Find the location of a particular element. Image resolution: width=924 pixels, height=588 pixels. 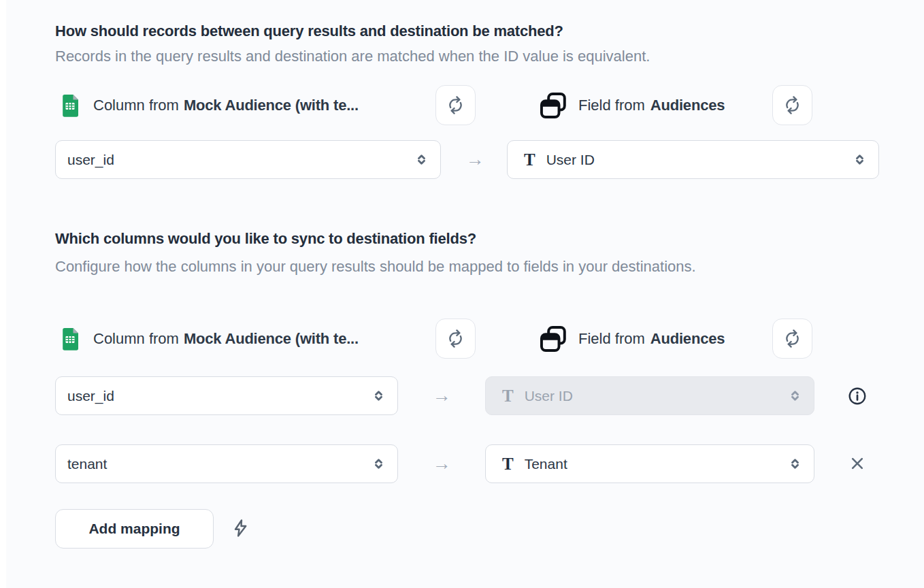

remove-mapping-button is located at coordinates (857, 463).